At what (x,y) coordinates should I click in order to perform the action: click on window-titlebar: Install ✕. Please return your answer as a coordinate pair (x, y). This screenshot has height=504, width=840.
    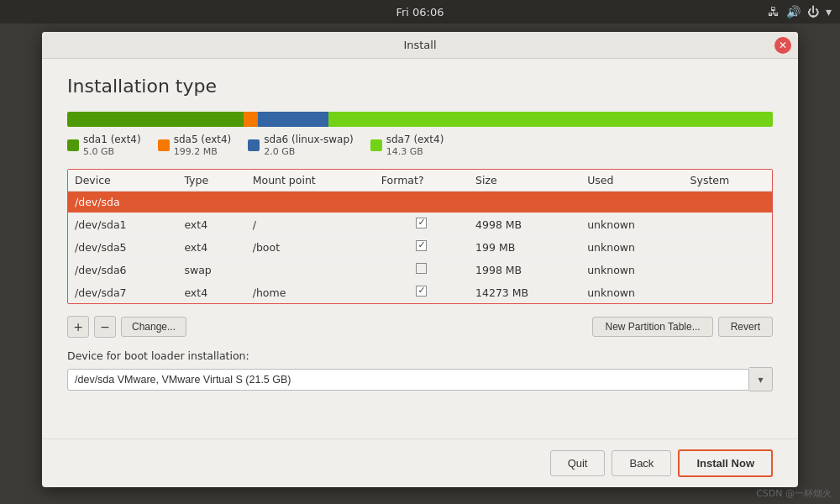
    Looking at the image, I should click on (420, 45).